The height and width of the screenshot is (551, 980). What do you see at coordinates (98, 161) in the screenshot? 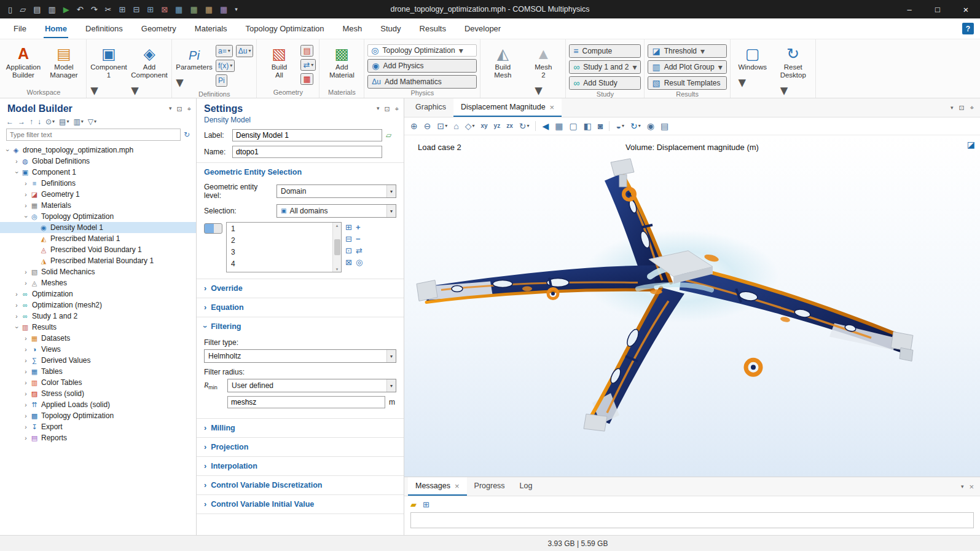
I see `tree-item-global-definitions: ›◍Global Definitions` at bounding box center [98, 161].